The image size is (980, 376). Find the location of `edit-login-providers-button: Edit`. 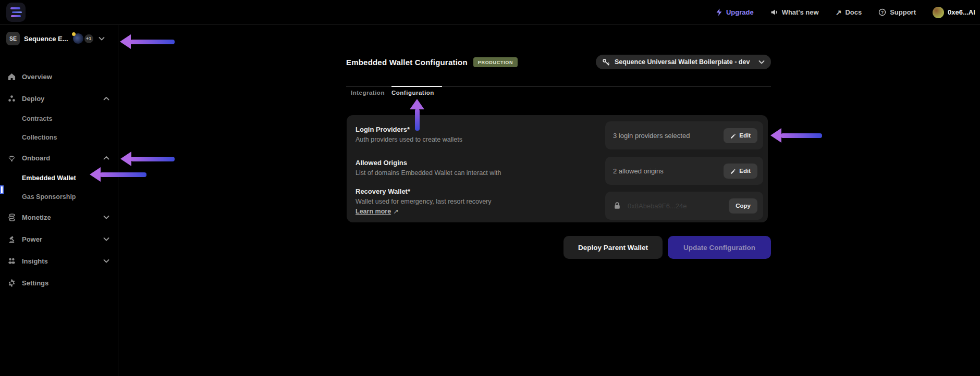

edit-login-providers-button: Edit is located at coordinates (740, 135).